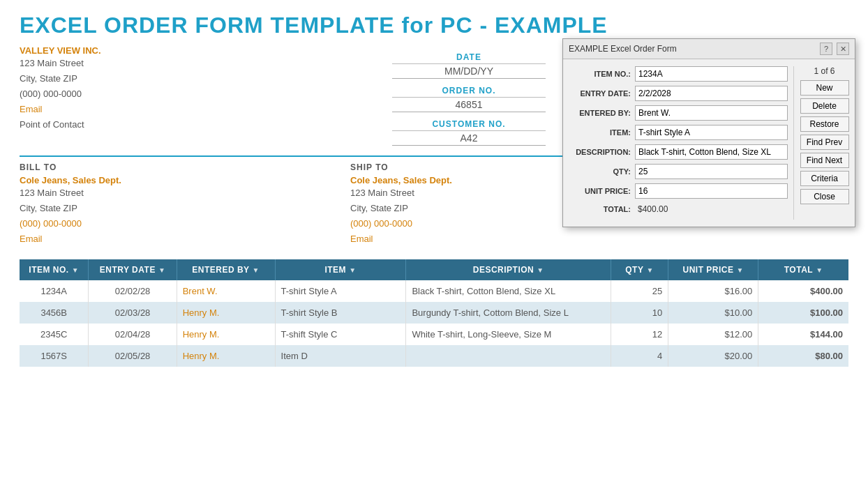 This screenshot has width=868, height=502. I want to click on cell-unit-price: $16.00, so click(713, 291).